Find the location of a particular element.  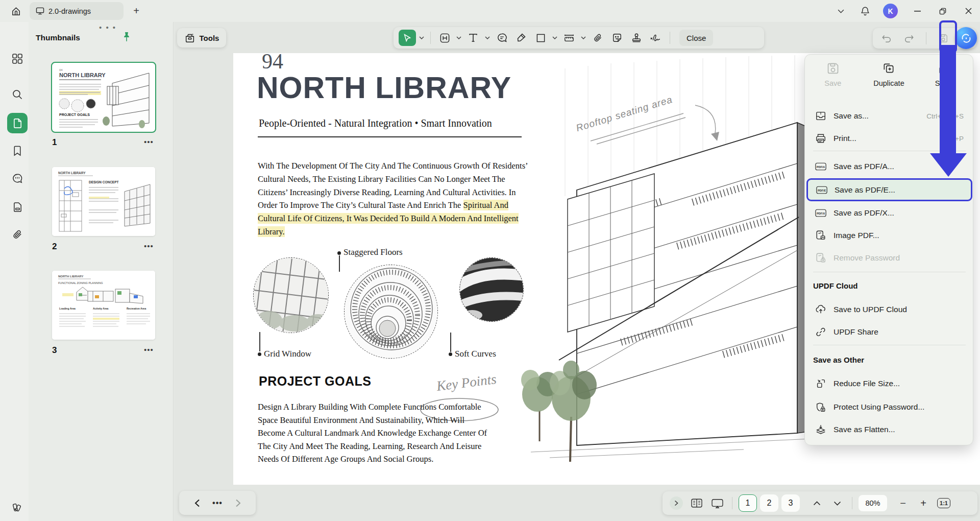

prev-page-button is located at coordinates (197, 503).